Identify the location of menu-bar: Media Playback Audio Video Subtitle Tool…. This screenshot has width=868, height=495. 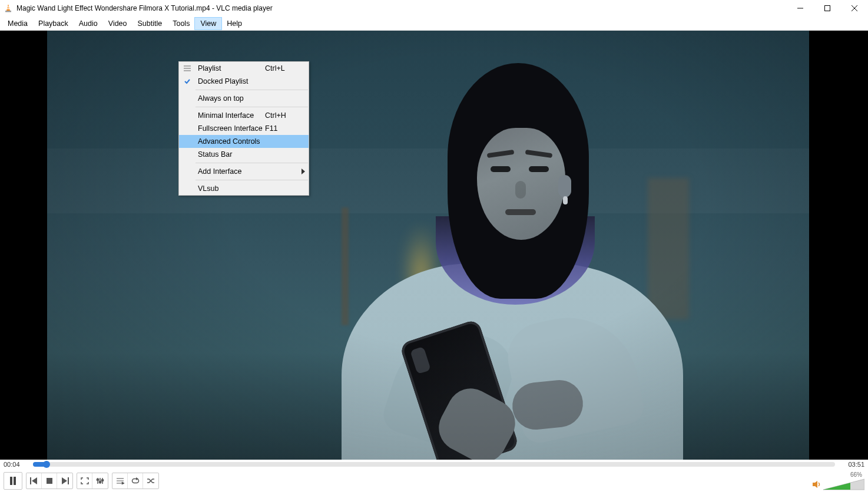
(434, 24).